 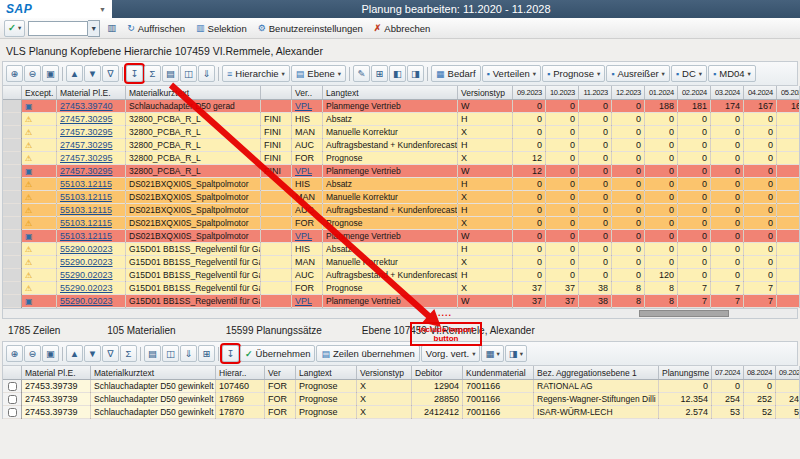 What do you see at coordinates (110, 74) in the screenshot?
I see `filter-icon: ∇` at bounding box center [110, 74].